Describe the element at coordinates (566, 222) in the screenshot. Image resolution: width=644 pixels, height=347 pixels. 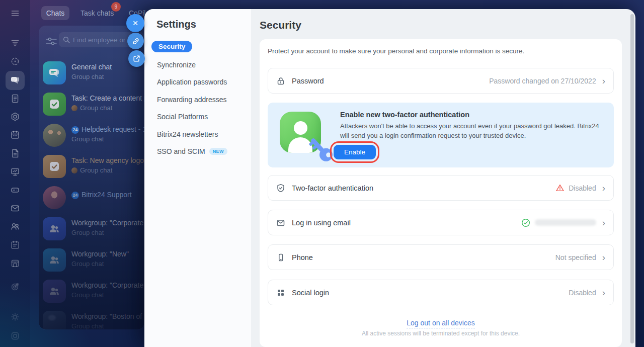
I see `blurred-email-value` at that location.